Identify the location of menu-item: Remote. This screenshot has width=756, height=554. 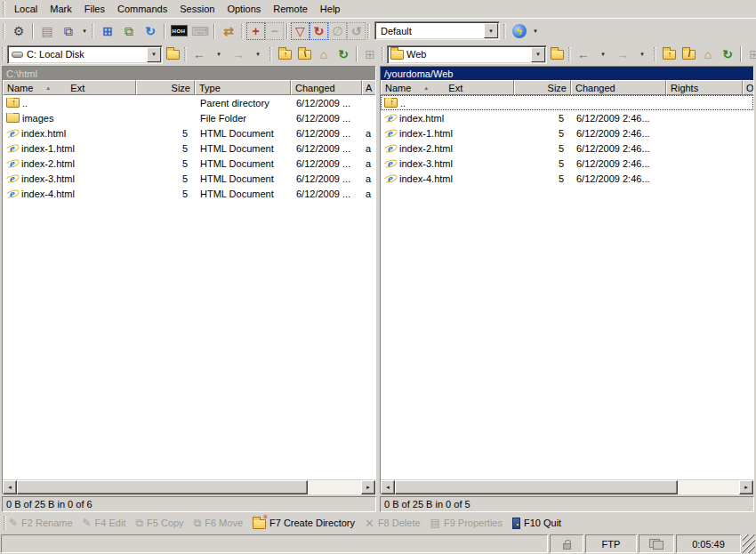
(290, 9).